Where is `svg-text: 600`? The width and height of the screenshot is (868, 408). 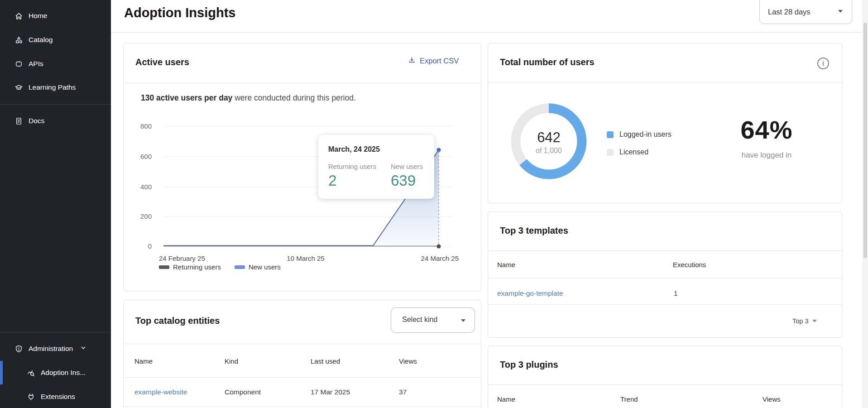 svg-text: 600 is located at coordinates (146, 157).